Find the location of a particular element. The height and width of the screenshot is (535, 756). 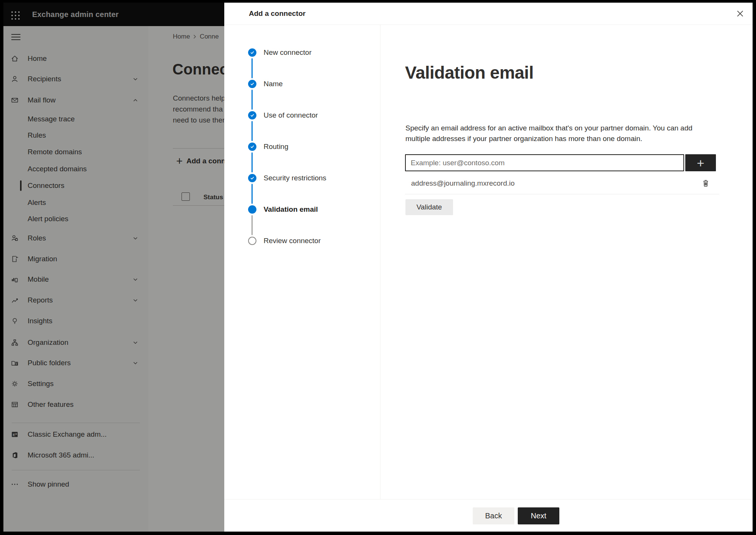

close-icon is located at coordinates (740, 14).